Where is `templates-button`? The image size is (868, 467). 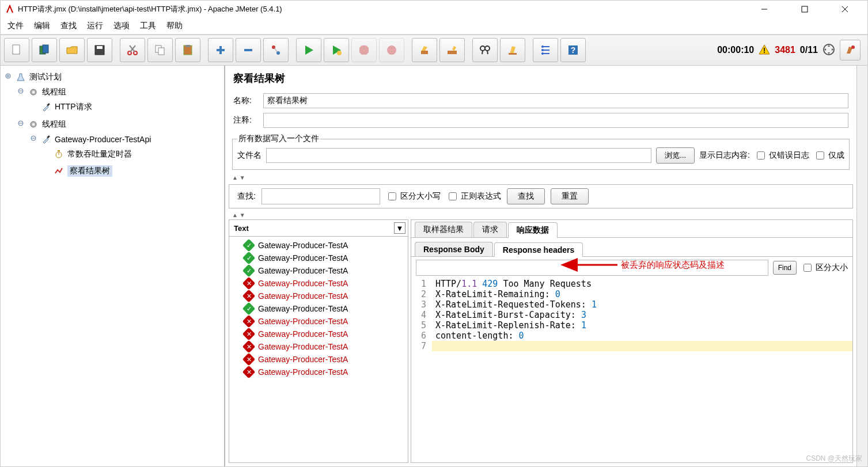
templates-button is located at coordinates (44, 50).